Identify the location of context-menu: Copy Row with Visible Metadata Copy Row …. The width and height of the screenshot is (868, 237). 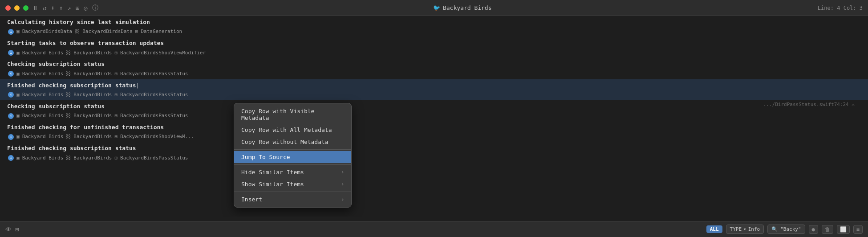
(293, 155).